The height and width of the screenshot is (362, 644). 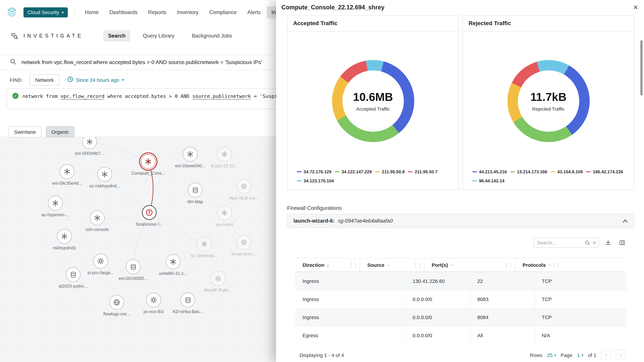 I want to click on table-body: Ingress 130.41.226.60 22 TCP Ingress 0.0…, so click(x=460, y=308).